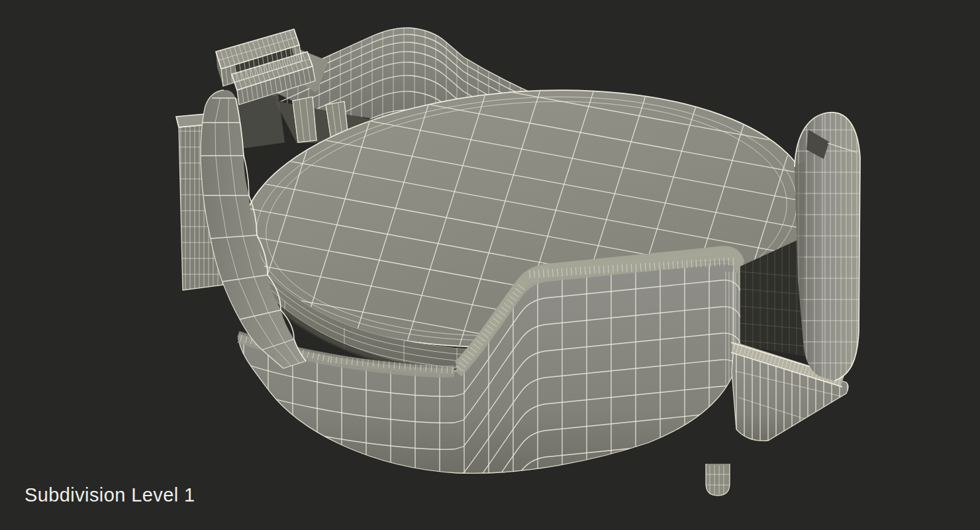  I want to click on subdivision-caption: Subdivision Level 1, so click(110, 496).